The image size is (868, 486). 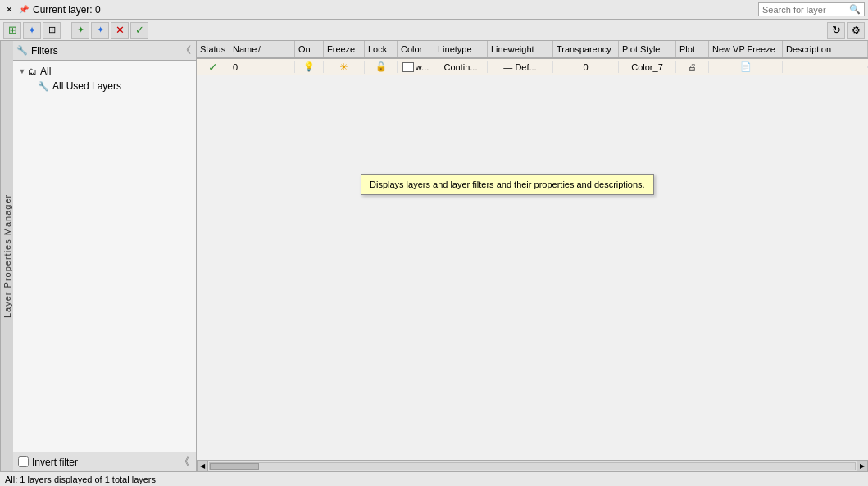 What do you see at coordinates (12, 30) in the screenshot?
I see `new-props-icon-btn: ⊞` at bounding box center [12, 30].